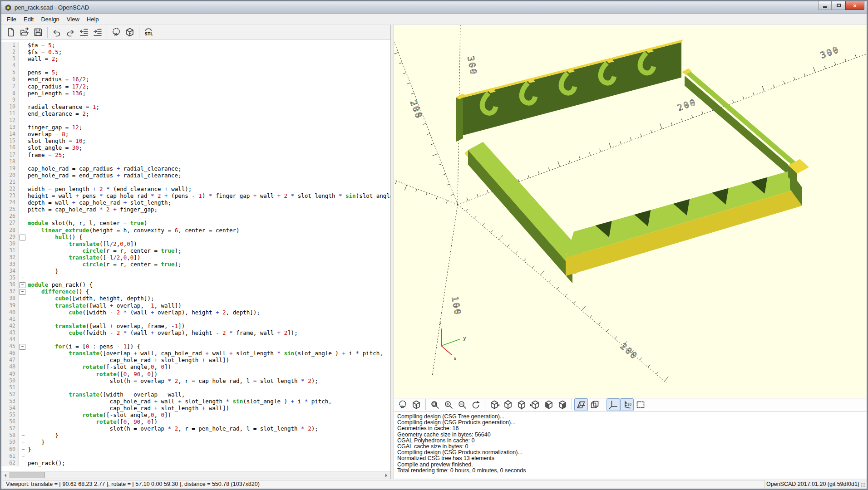 The image size is (868, 490). I want to click on svg-text: 10, so click(630, 405).